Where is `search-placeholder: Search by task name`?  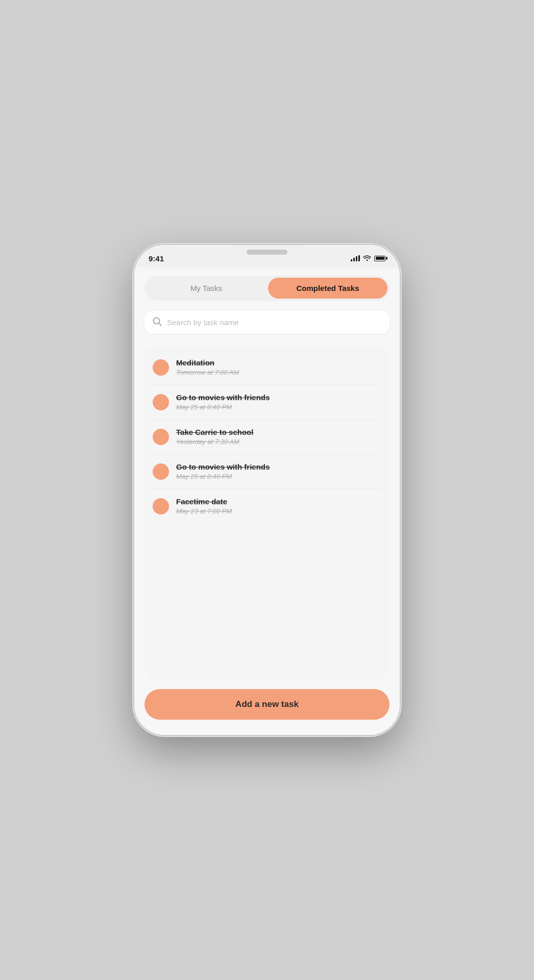
search-placeholder: Search by task name is located at coordinates (274, 323).